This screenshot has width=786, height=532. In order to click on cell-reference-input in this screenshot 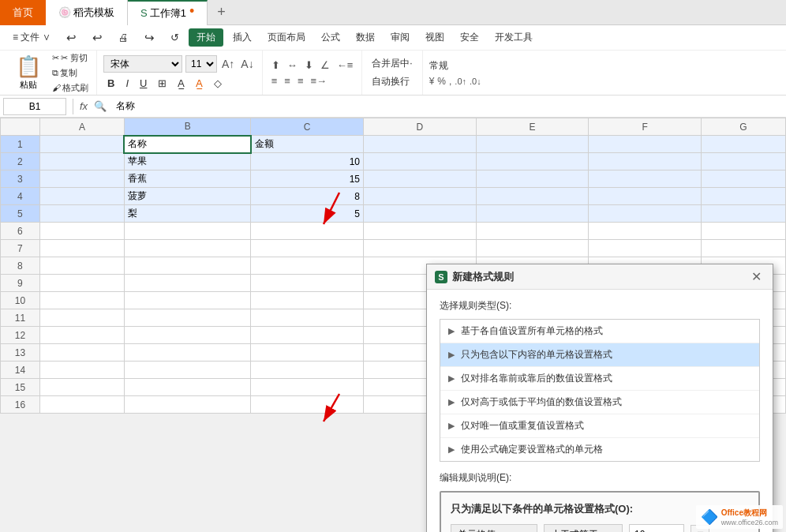, I will do `click(35, 107)`.